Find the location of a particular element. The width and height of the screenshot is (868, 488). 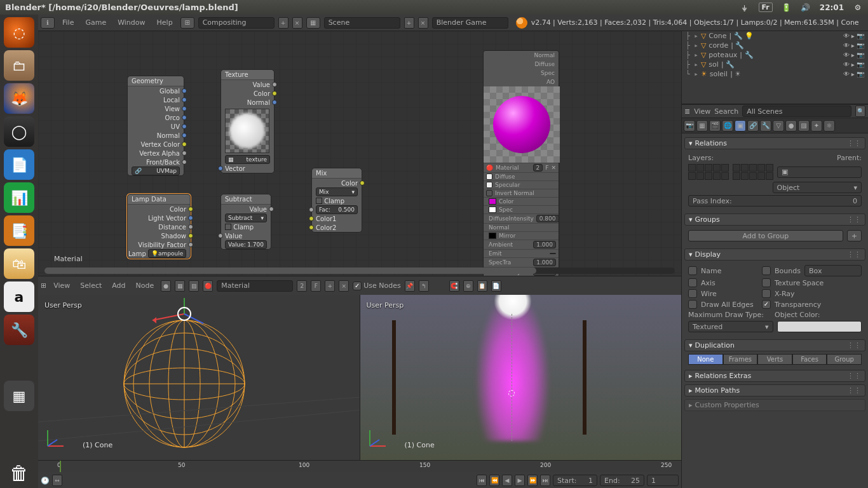

texture-select: ▦texture is located at coordinates (248, 159).